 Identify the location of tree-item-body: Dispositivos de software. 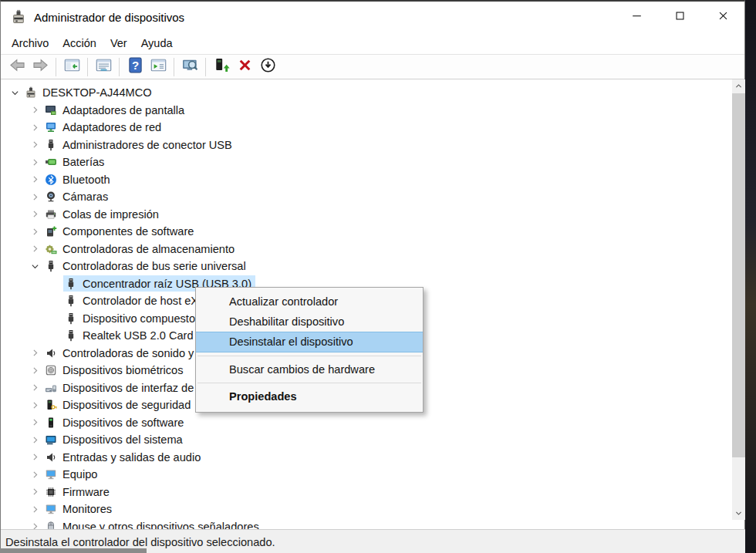
(116, 423).